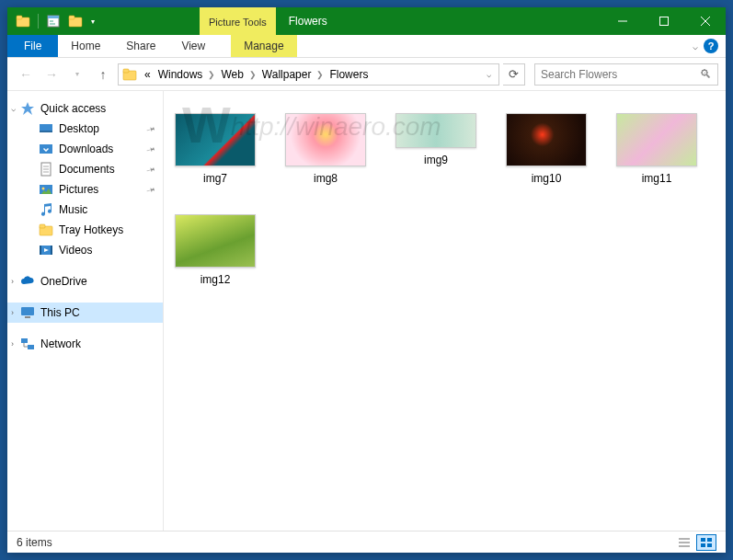 This screenshot has height=560, width=733. What do you see at coordinates (46, 129) in the screenshot?
I see `desktop-icon` at bounding box center [46, 129].